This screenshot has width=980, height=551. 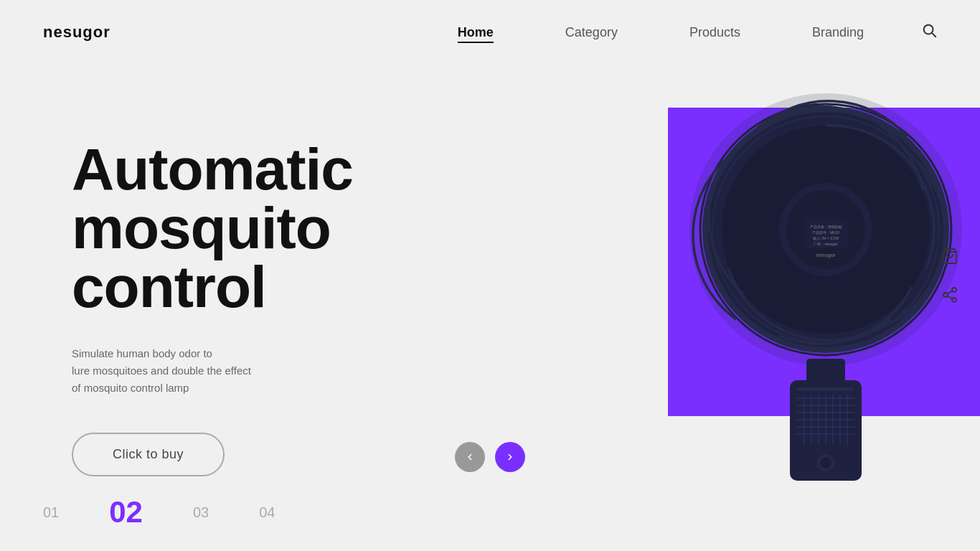 What do you see at coordinates (825, 244) in the screenshot?
I see `svg-text: 厂商：nesugor` at bounding box center [825, 244].